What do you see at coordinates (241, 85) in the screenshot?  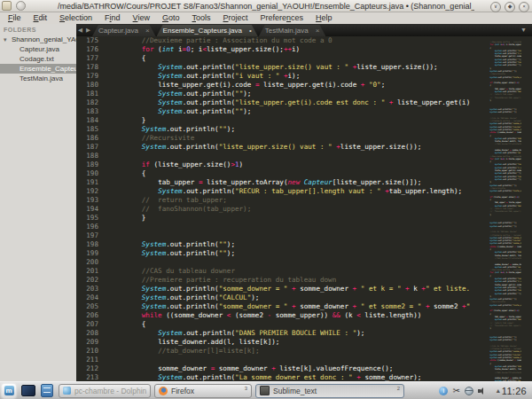 I see `code-text: liste_upper.get(i).code = liste_upper.ge…` at bounding box center [241, 85].